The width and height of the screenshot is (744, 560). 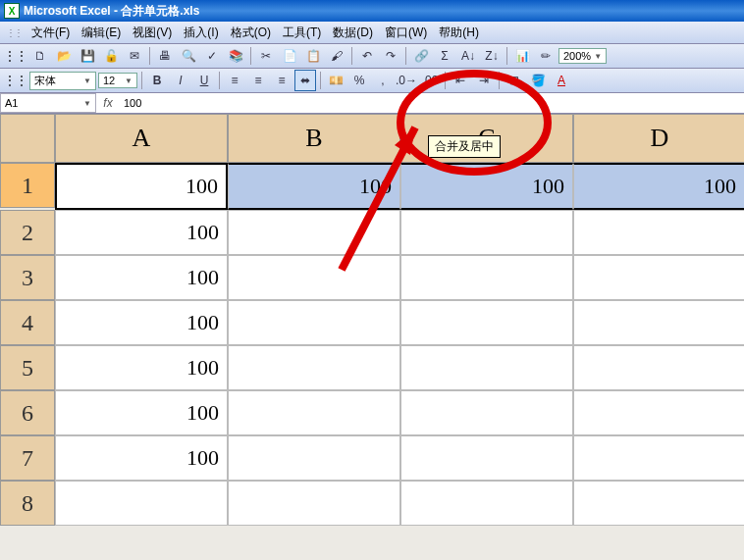 What do you see at coordinates (212, 56) in the screenshot?
I see `spelling-icon: ✓` at bounding box center [212, 56].